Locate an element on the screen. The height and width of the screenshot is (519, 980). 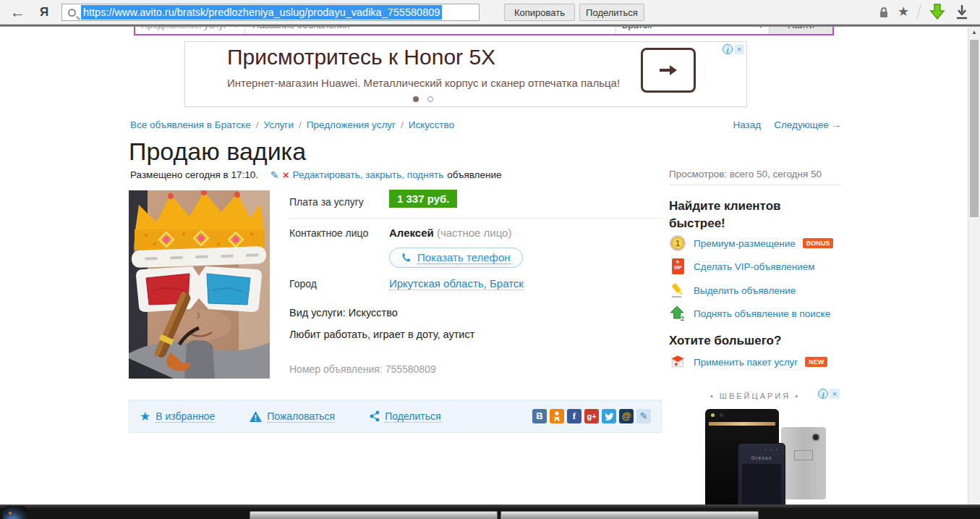
banner-title: Присмотритесь к Honor 5X is located at coordinates (362, 57).